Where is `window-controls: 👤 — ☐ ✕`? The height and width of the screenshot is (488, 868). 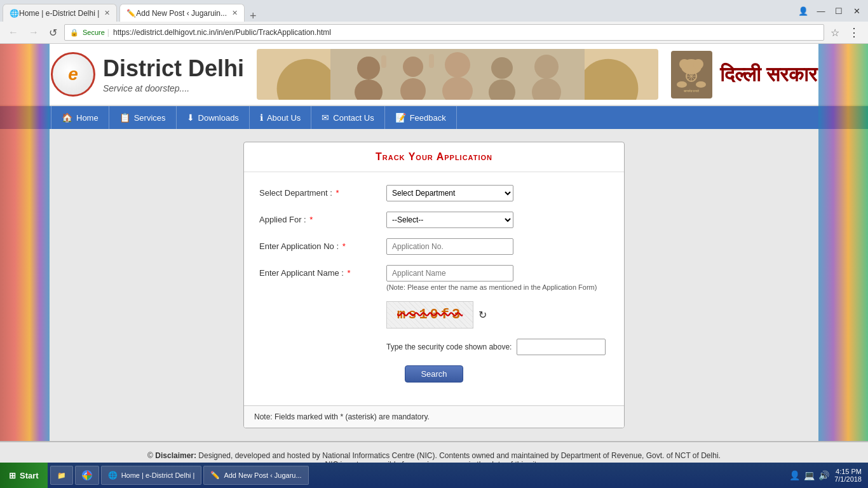
window-controls: 👤 — ☐ ✕ is located at coordinates (831, 11).